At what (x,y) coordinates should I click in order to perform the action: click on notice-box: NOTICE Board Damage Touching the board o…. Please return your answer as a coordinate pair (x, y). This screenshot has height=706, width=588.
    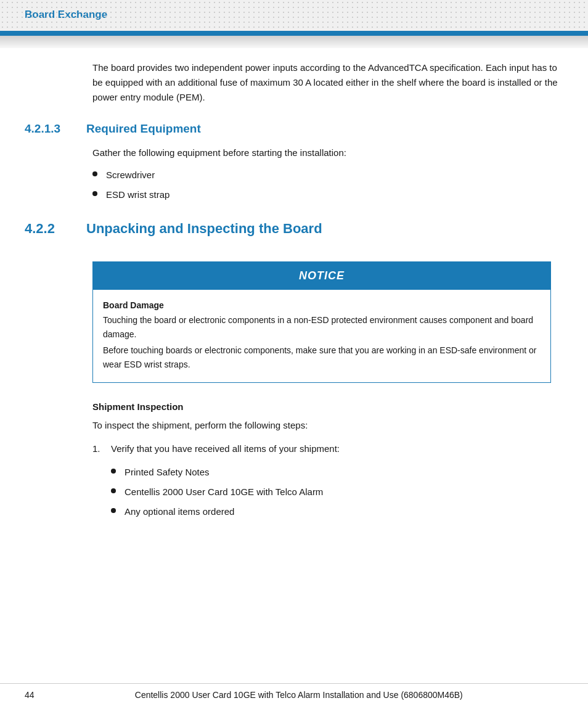
    Looking at the image, I should click on (322, 322).